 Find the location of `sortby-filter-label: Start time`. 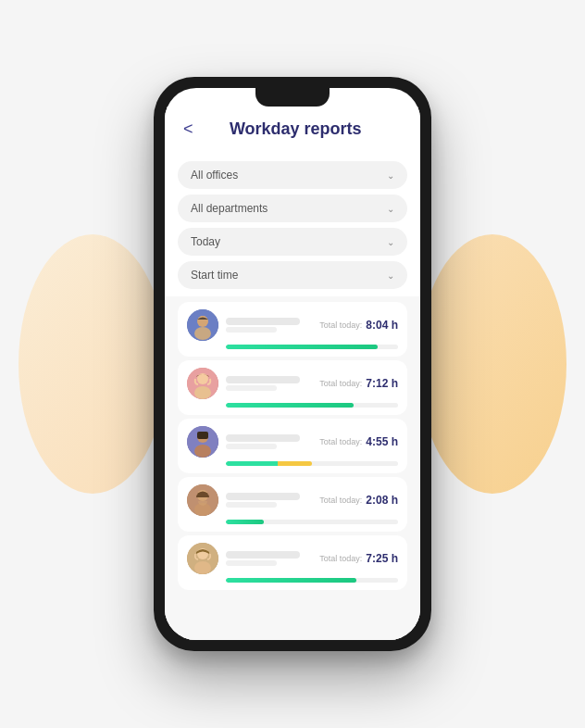

sortby-filter-label: Start time is located at coordinates (215, 275).